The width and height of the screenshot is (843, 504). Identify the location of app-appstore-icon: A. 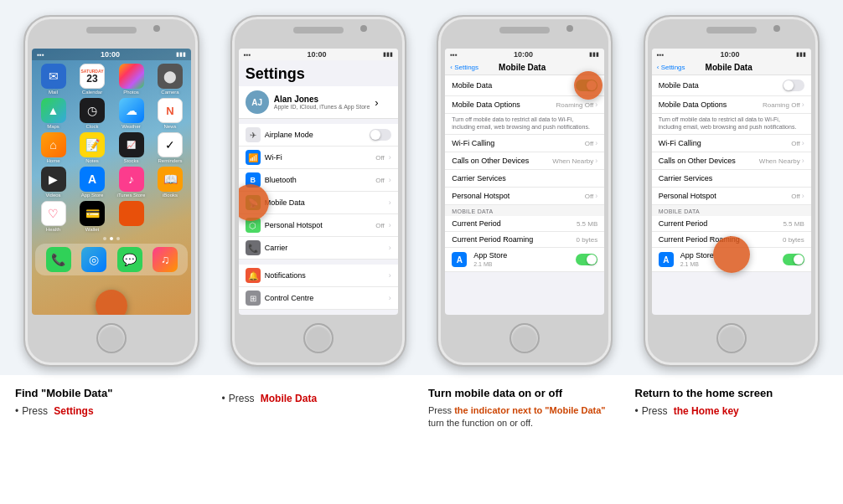
(92, 179).